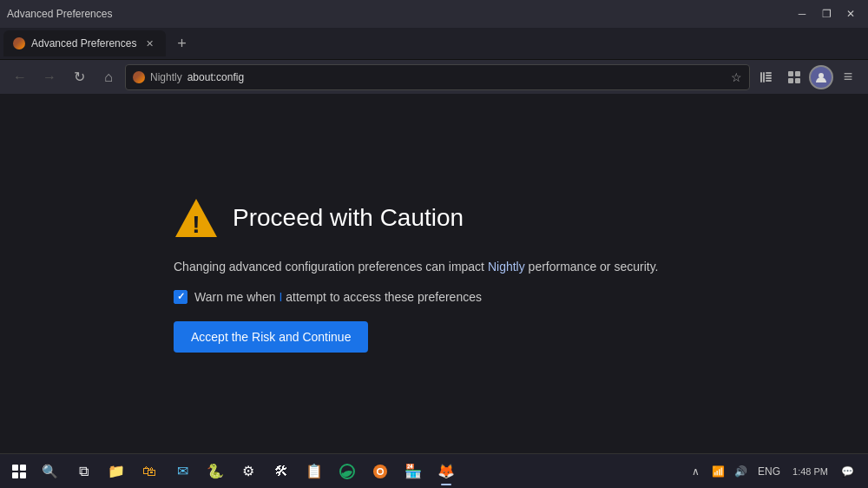 The image size is (868, 488). What do you see at coordinates (826, 14) in the screenshot?
I see `window-controls: ─ ❐ ✕` at bounding box center [826, 14].